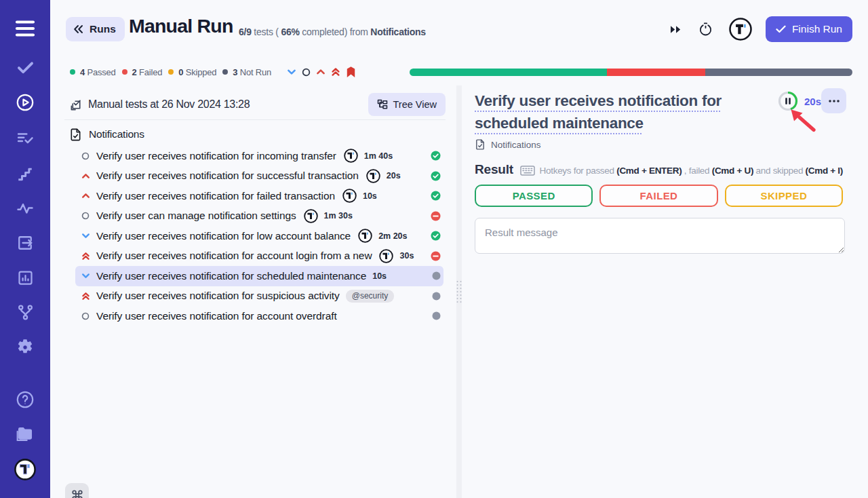 This screenshot has height=498, width=868. I want to click on sidebar-item-import, so click(25, 243).